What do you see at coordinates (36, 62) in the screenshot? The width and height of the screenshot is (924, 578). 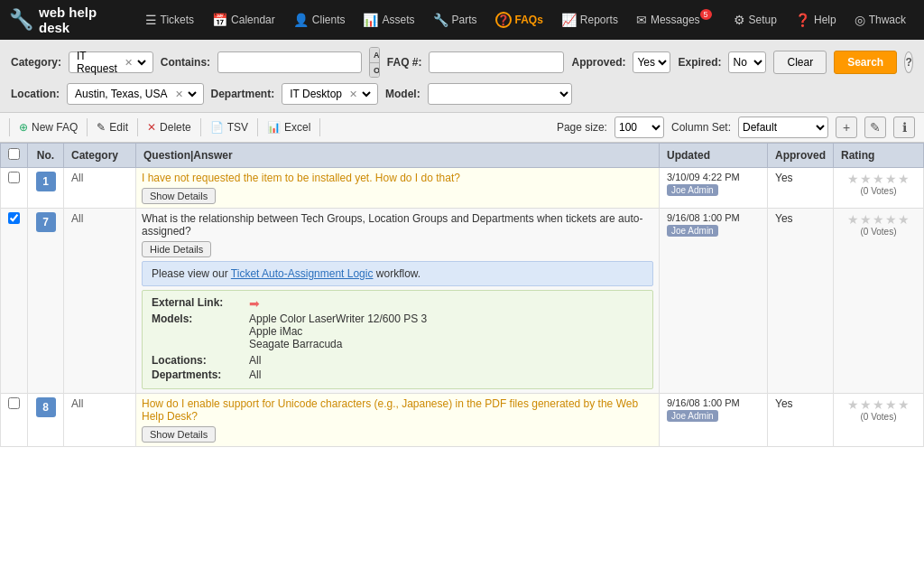 I see `category-label: Category:` at bounding box center [36, 62].